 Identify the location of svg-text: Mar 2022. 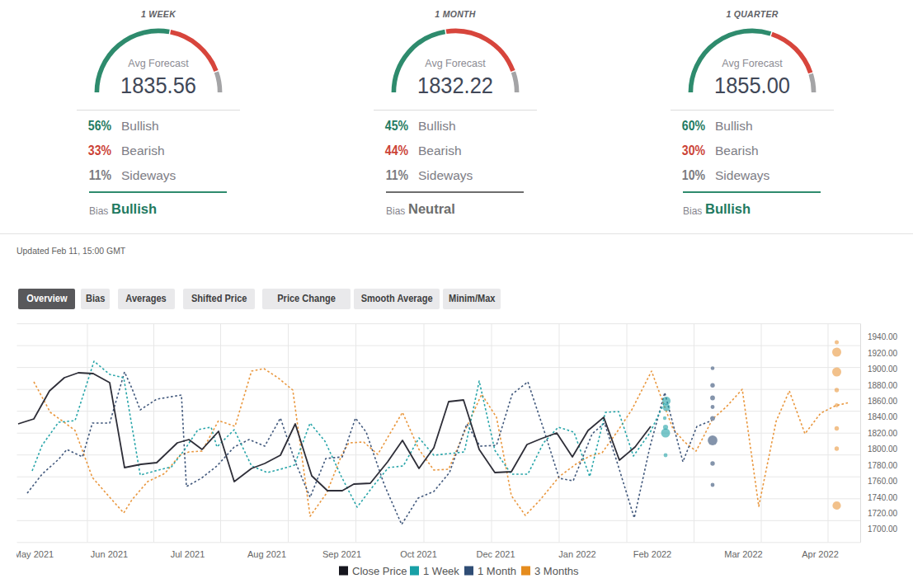
(743, 554).